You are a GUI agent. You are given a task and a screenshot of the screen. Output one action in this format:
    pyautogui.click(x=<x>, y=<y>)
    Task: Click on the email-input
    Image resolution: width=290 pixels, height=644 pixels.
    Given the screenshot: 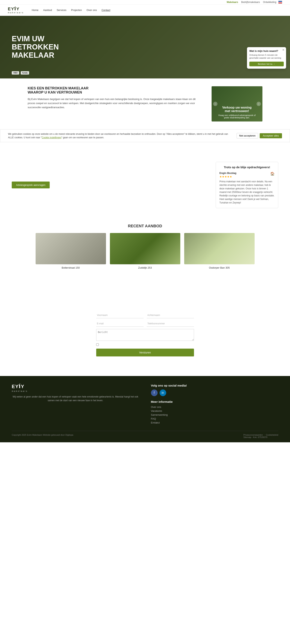 What is the action you would take?
    pyautogui.click(x=120, y=324)
    